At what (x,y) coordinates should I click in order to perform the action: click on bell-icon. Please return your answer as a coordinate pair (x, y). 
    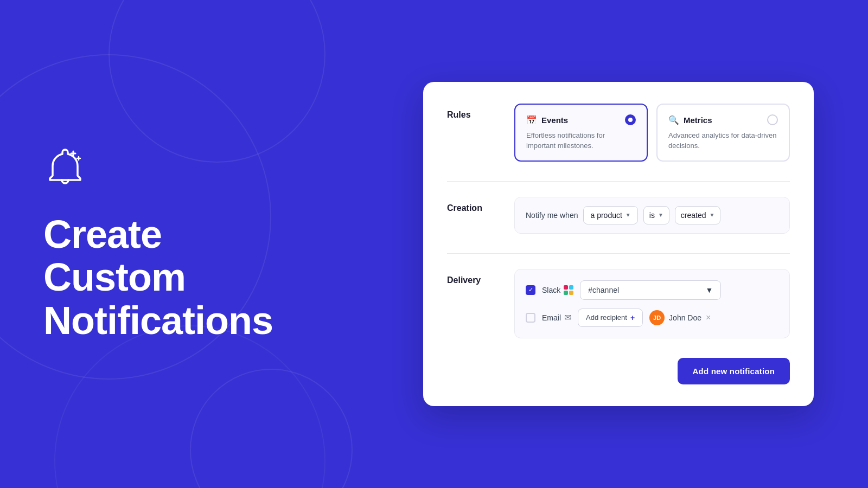
    Looking at the image, I should click on (65, 168).